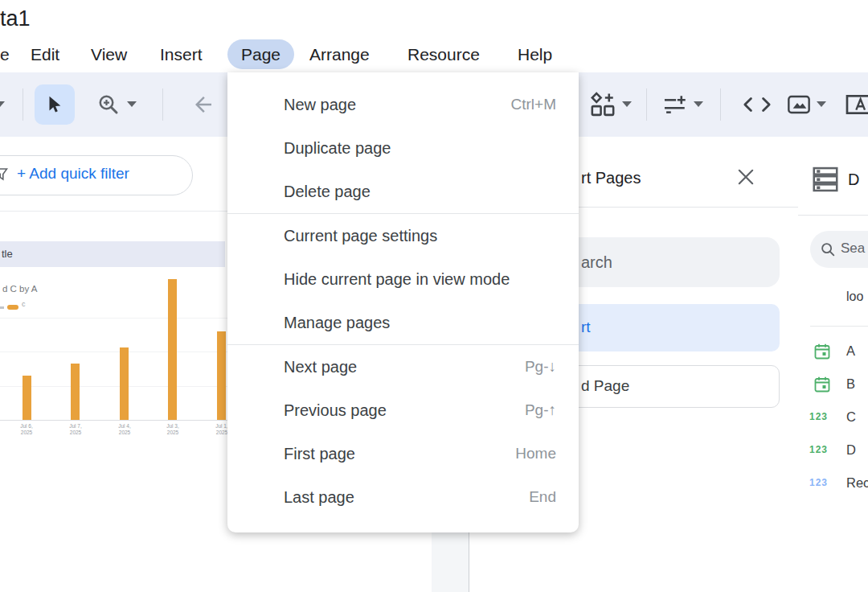 This screenshot has width=868, height=592. I want to click on gridline, so click(121, 319).